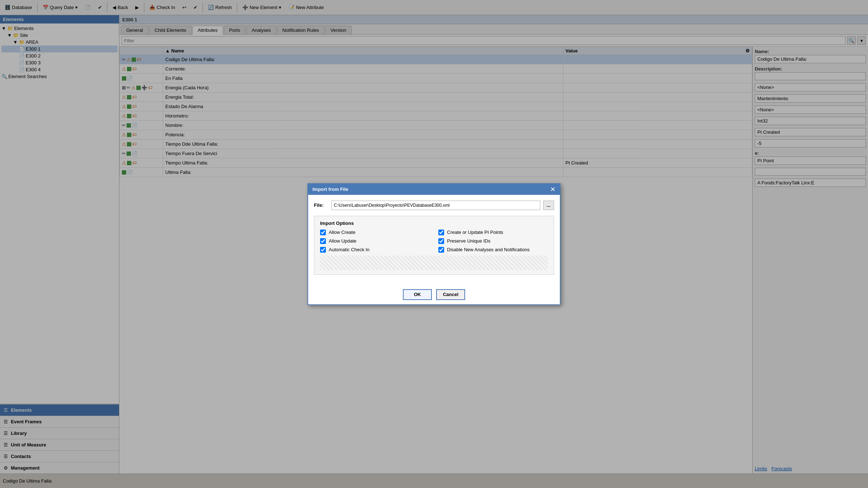  What do you see at coordinates (493, 241) in the screenshot?
I see `preserve-unique-row: Preserve Unique IDs` at bounding box center [493, 241].